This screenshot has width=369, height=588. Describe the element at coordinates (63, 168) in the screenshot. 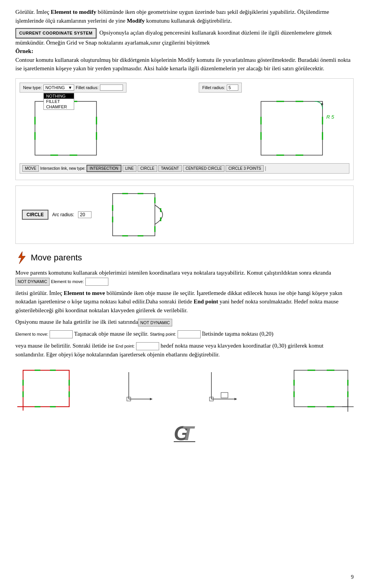

I see `intersection-label: Intersection link, new type:` at that location.